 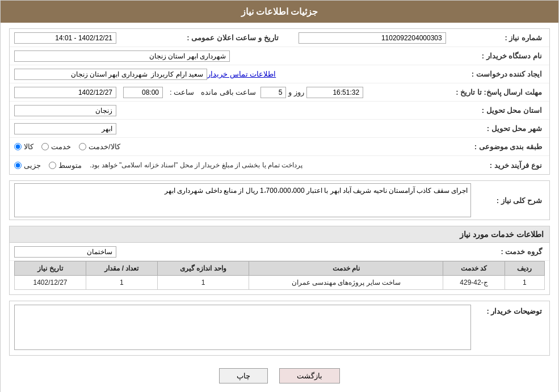 What do you see at coordinates (234, 37) in the screenshot?
I see `announce-label: تاریخ و ساعت اعلان عمومی :` at bounding box center [234, 37].